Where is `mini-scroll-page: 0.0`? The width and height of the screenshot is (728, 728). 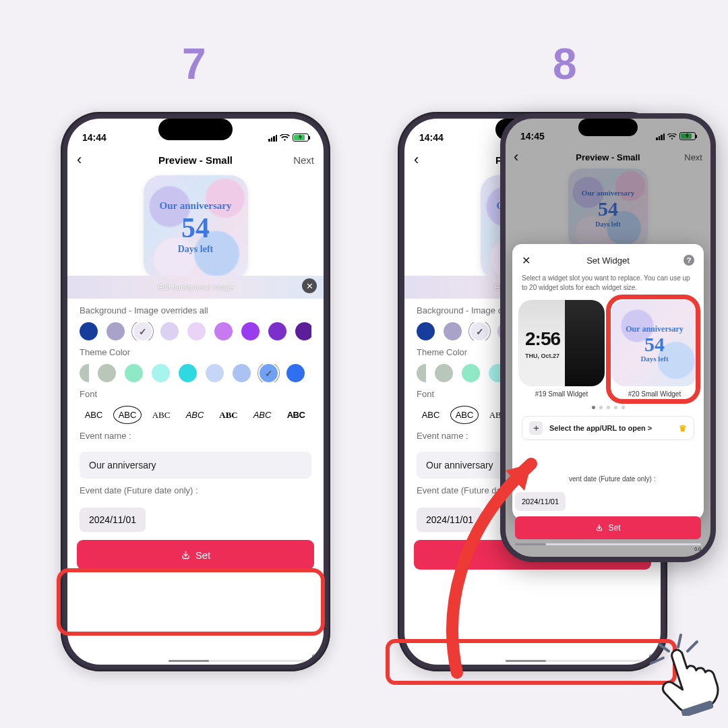 mini-scroll-page: 0.0 is located at coordinates (608, 549).